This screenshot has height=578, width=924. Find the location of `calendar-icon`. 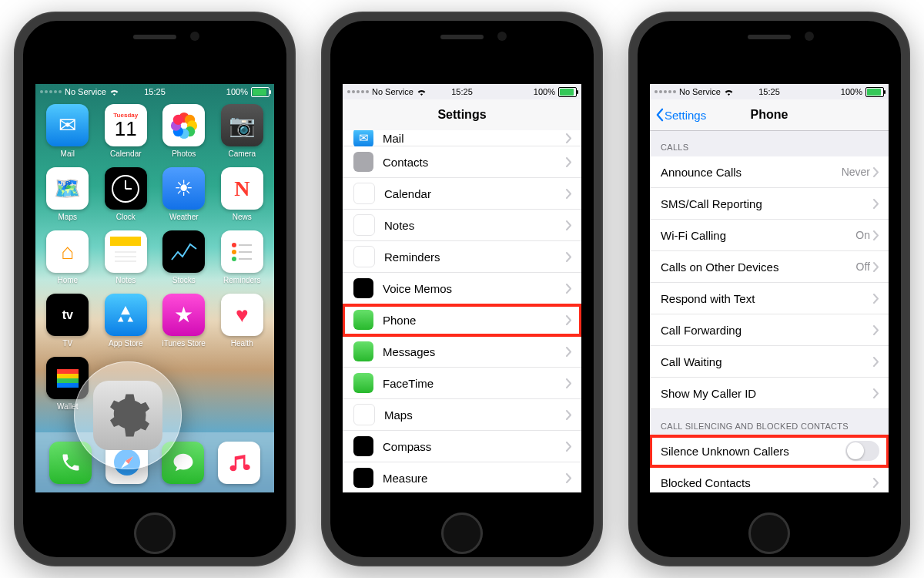

calendar-icon is located at coordinates (364, 193).